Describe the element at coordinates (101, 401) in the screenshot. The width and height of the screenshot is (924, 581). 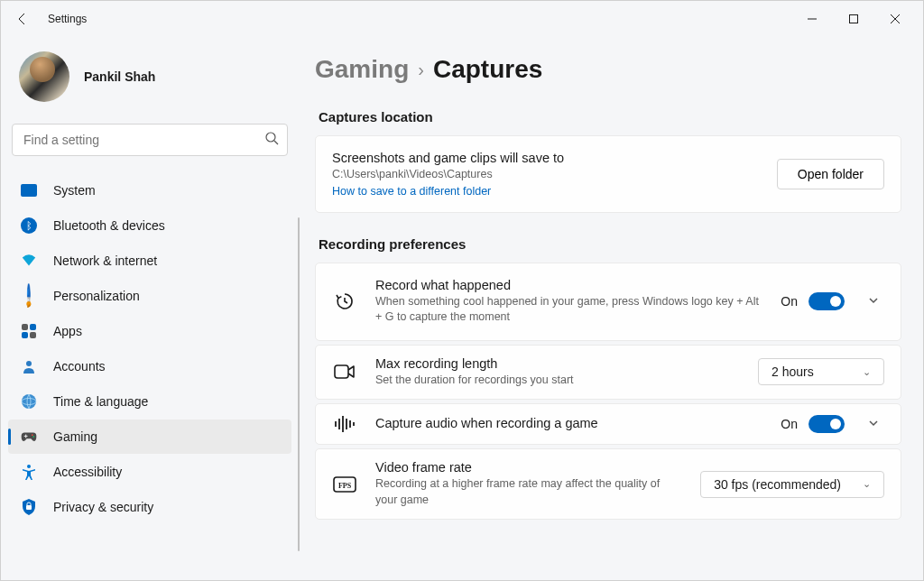
I see `sidebar-item-label: Time & language` at that location.